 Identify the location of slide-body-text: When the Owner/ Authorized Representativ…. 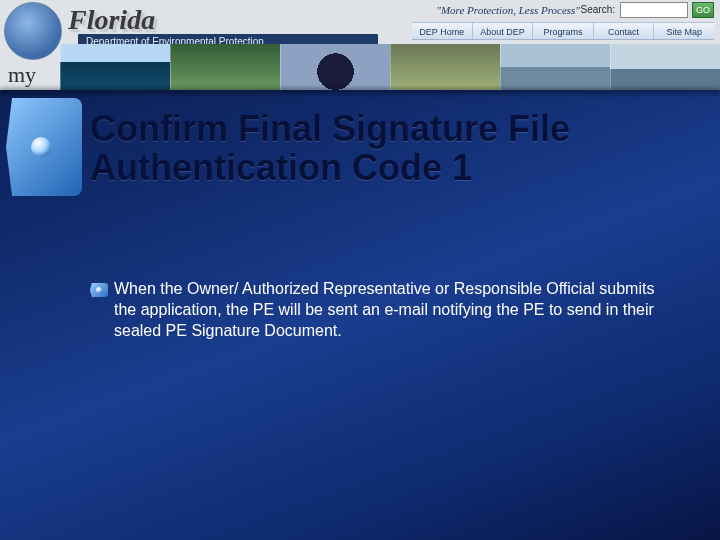
(397, 310).